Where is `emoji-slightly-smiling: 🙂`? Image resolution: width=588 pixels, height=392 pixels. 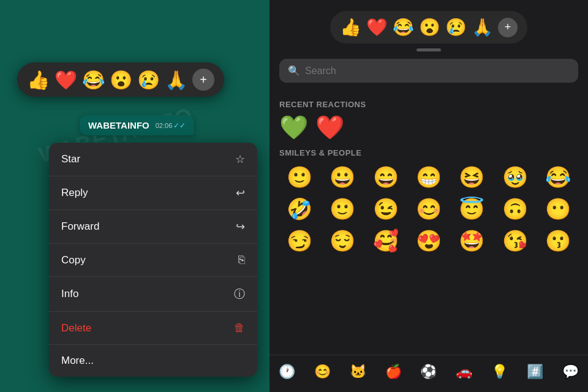
emoji-slightly-smiling: 🙂 is located at coordinates (300, 177).